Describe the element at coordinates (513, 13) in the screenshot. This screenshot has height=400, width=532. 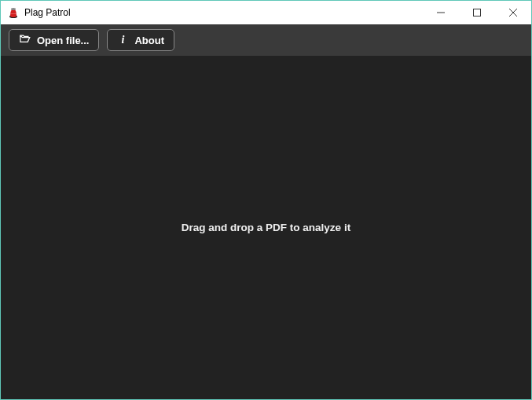
I see `close-button` at that location.